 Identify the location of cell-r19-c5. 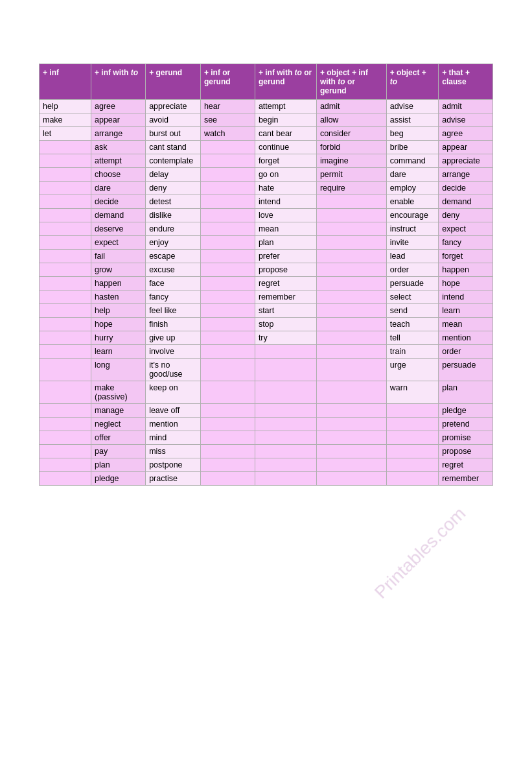
(285, 351).